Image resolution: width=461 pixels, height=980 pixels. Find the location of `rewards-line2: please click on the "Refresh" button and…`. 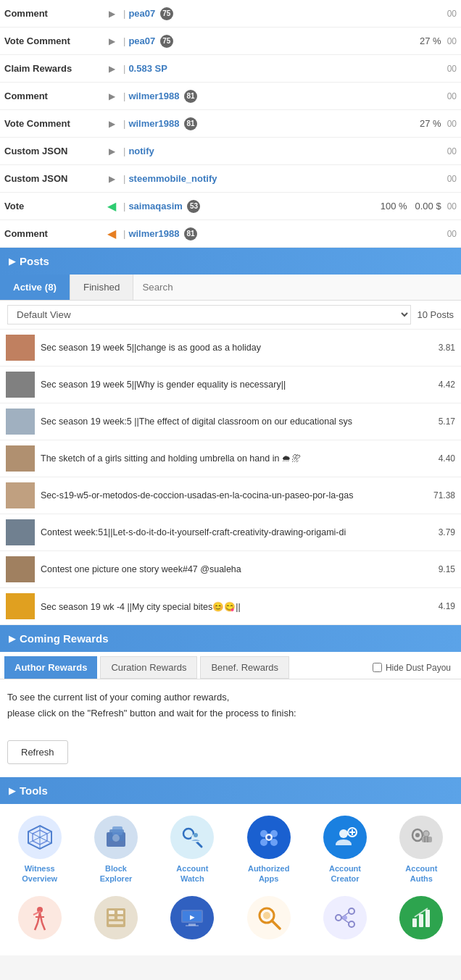

rewards-line2: please click on the "Refresh" button and… is located at coordinates (230, 713).